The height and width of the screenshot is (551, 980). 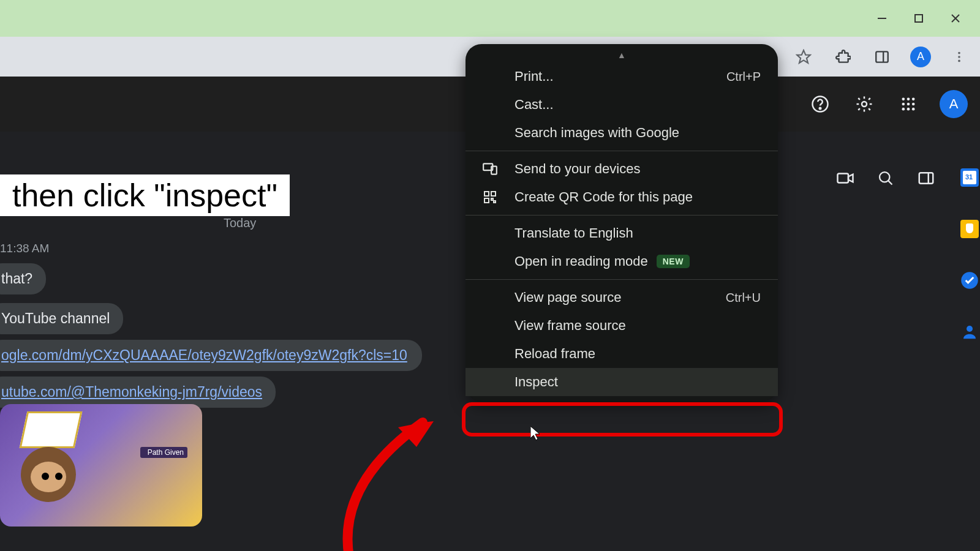 I want to click on kebab-menu-icon, so click(x=959, y=57).